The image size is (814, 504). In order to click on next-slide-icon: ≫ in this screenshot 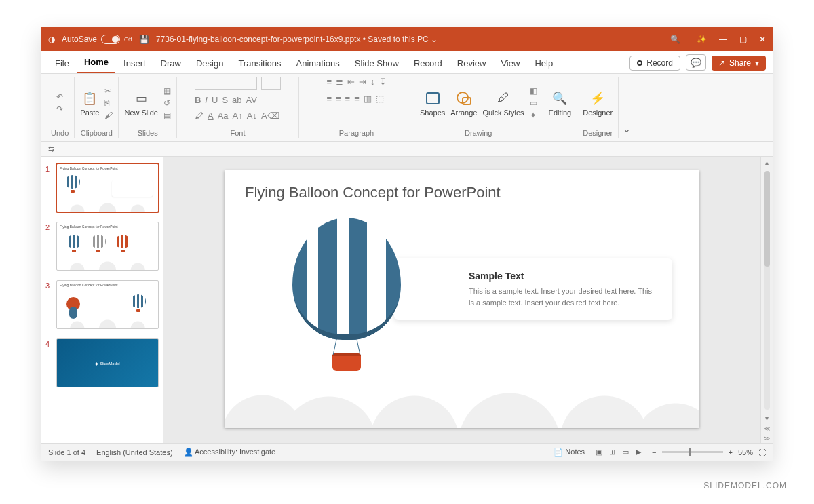, I will do `click(767, 438)`.